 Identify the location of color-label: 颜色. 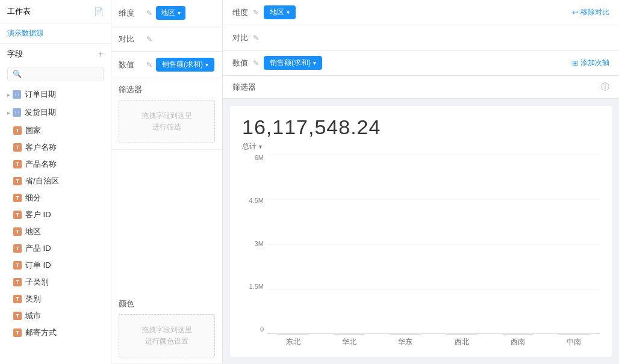
(167, 304).